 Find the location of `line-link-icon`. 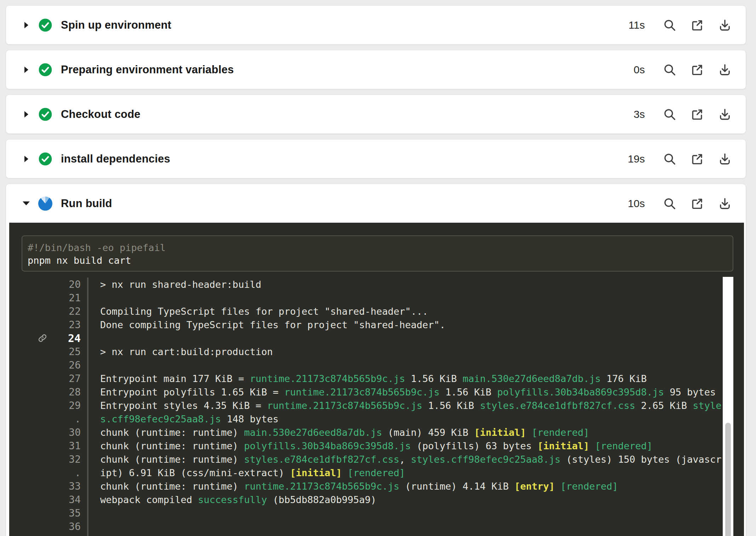

line-link-icon is located at coordinates (42, 338).